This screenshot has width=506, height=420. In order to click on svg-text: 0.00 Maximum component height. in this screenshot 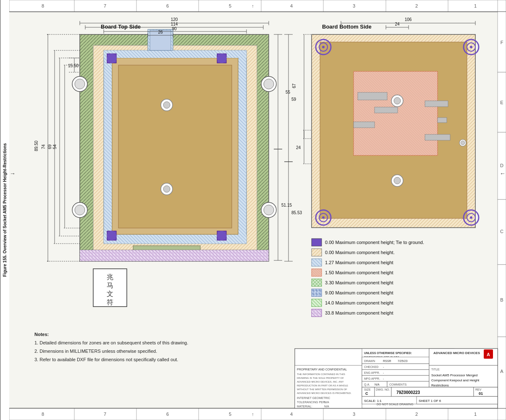, I will do `click(360, 252)`.